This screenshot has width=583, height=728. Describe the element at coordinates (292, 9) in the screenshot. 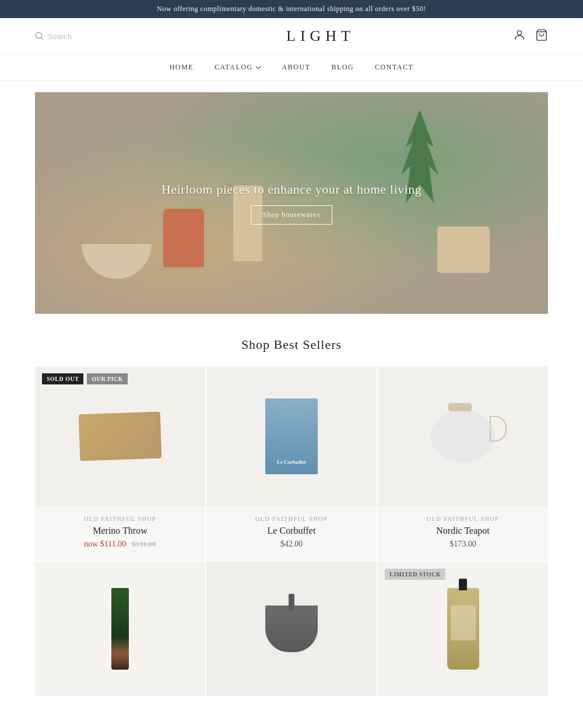

I see `announcement-text: Now offering complimentary domestic & in…` at that location.